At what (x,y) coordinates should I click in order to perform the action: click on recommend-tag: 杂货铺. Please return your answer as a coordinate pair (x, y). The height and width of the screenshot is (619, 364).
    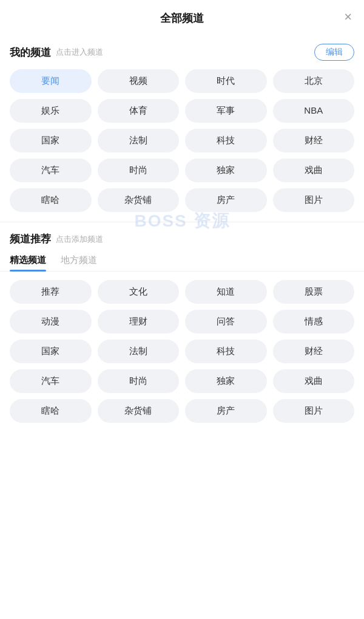
    Looking at the image, I should click on (138, 411).